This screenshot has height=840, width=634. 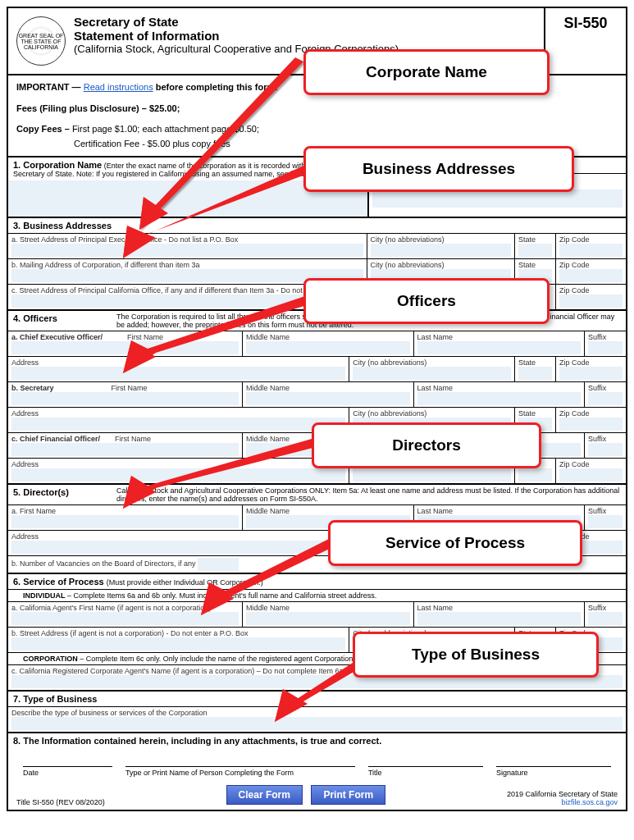 What do you see at coordinates (67, 771) in the screenshot?
I see `date-field: Date` at bounding box center [67, 771].